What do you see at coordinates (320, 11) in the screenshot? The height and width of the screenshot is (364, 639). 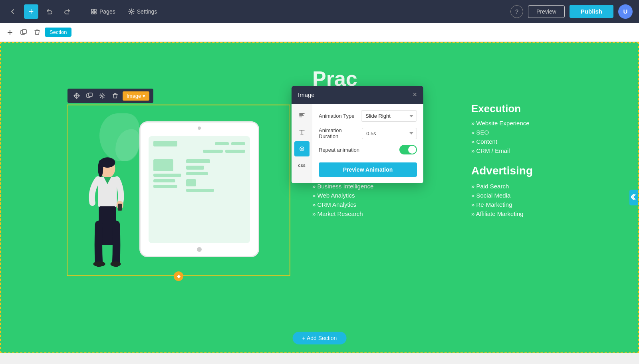 I see `navbar: + Pages Settings ? Preview` at bounding box center [320, 11].